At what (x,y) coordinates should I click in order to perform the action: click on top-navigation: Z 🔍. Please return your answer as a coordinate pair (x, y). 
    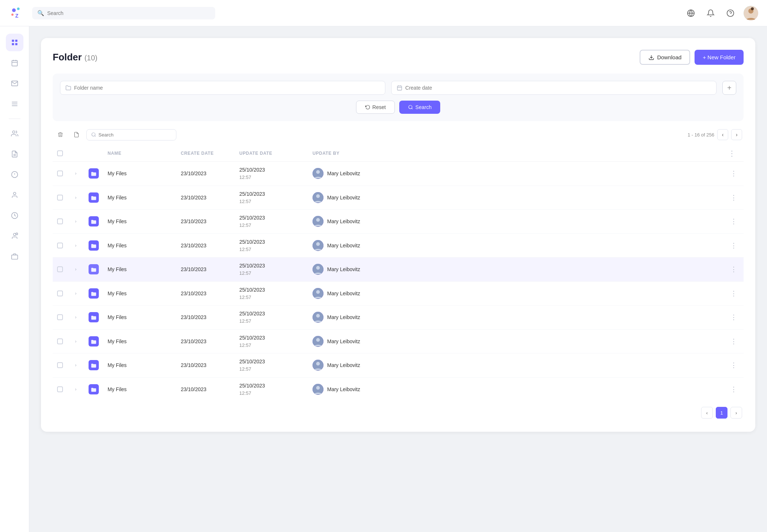
    Looking at the image, I should click on (384, 13).